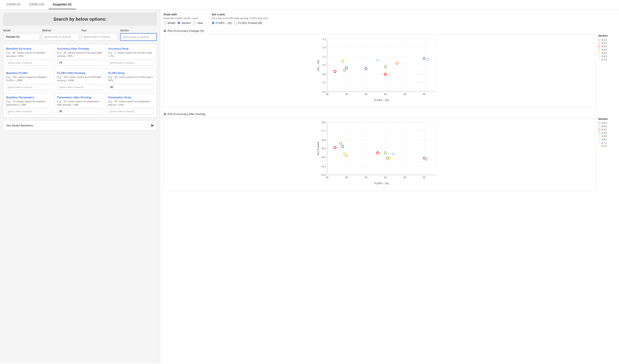 The width and height of the screenshot is (619, 364). What do you see at coordinates (29, 105) in the screenshot?
I see `grid-cell-6: Baseline Parameters E.g., `10` means sea…` at bounding box center [29, 105].